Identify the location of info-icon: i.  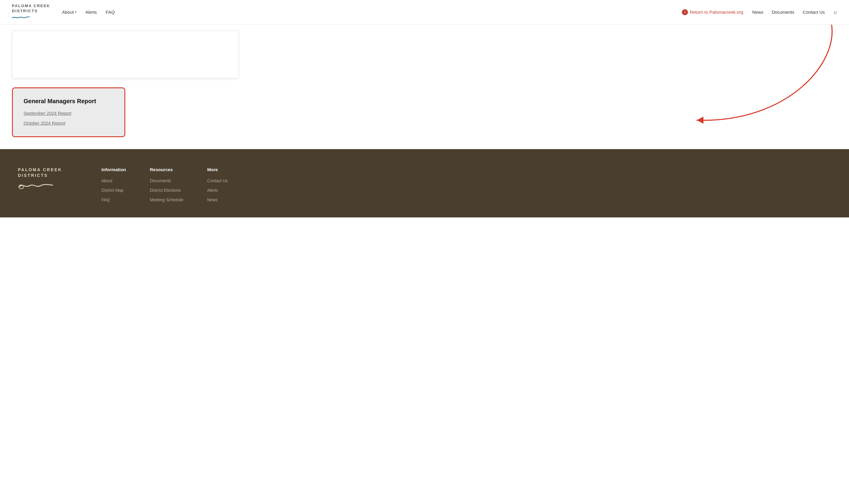
(685, 12).